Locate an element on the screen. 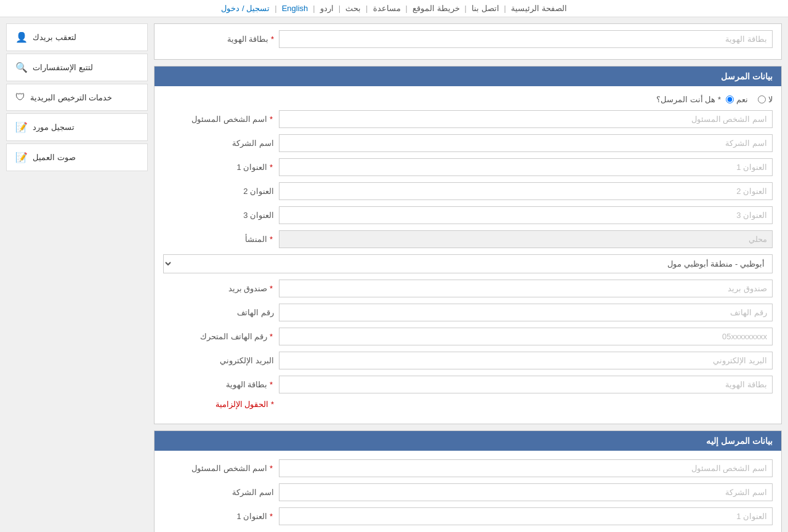 The image size is (788, 532). top-id-row: * بطاقة الهوية is located at coordinates (468, 39).